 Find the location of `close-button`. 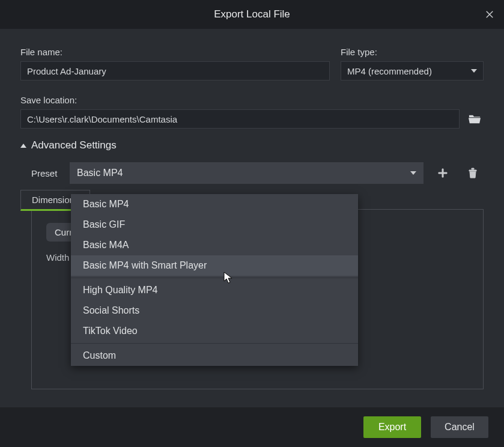

close-button is located at coordinates (490, 14).